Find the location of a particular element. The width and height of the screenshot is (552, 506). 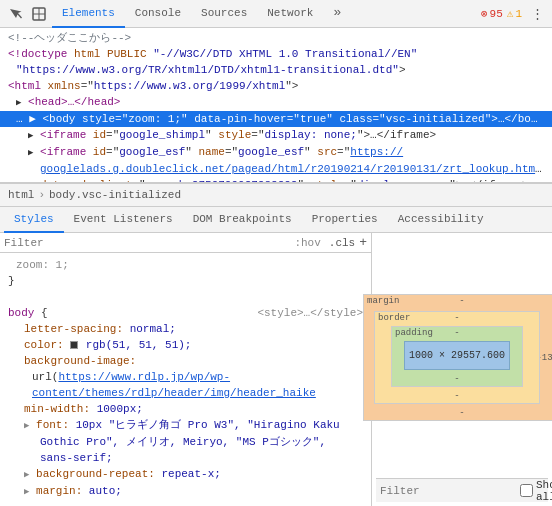

iframe1-id-attr: id is located at coordinates (100, 135).